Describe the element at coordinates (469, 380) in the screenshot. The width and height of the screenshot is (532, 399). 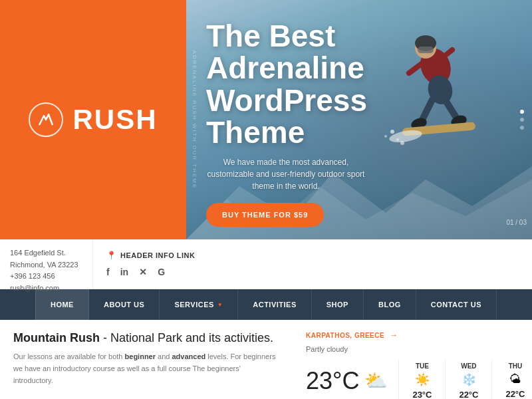
I see `wed-weather-icon: ❄️` at that location.